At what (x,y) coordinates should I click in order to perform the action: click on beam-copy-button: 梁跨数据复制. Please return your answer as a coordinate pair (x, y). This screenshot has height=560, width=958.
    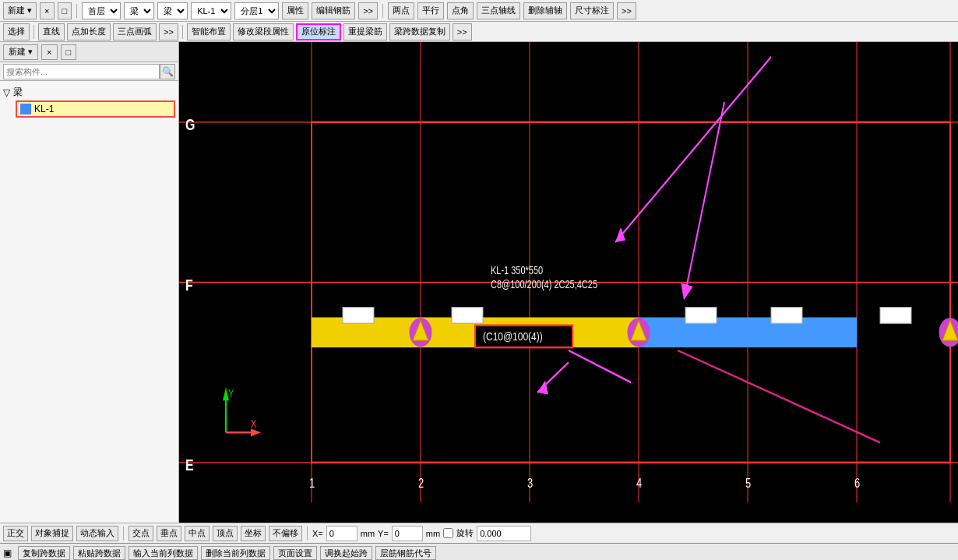
    Looking at the image, I should click on (420, 32).